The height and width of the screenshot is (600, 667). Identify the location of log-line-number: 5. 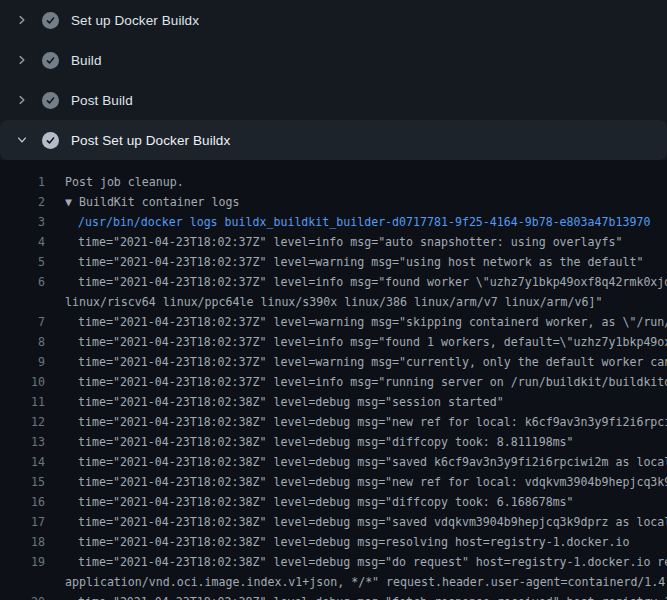
(22, 262).